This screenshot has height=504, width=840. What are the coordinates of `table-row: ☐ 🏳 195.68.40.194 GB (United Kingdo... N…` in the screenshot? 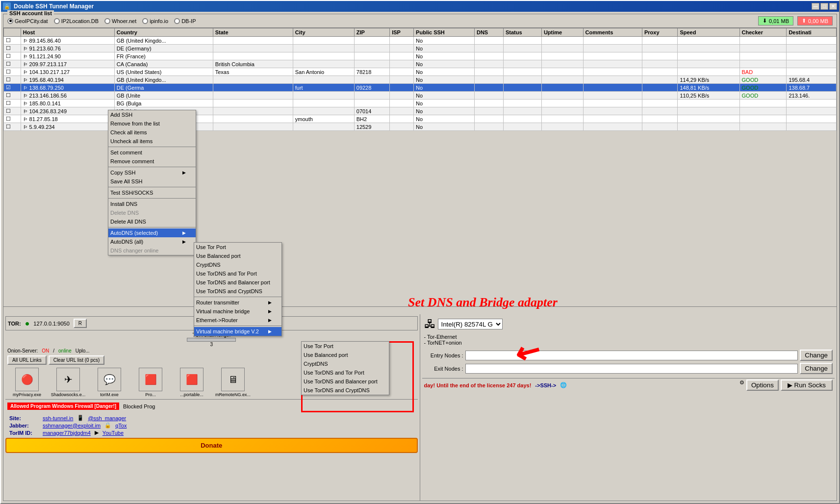 It's located at (420, 80).